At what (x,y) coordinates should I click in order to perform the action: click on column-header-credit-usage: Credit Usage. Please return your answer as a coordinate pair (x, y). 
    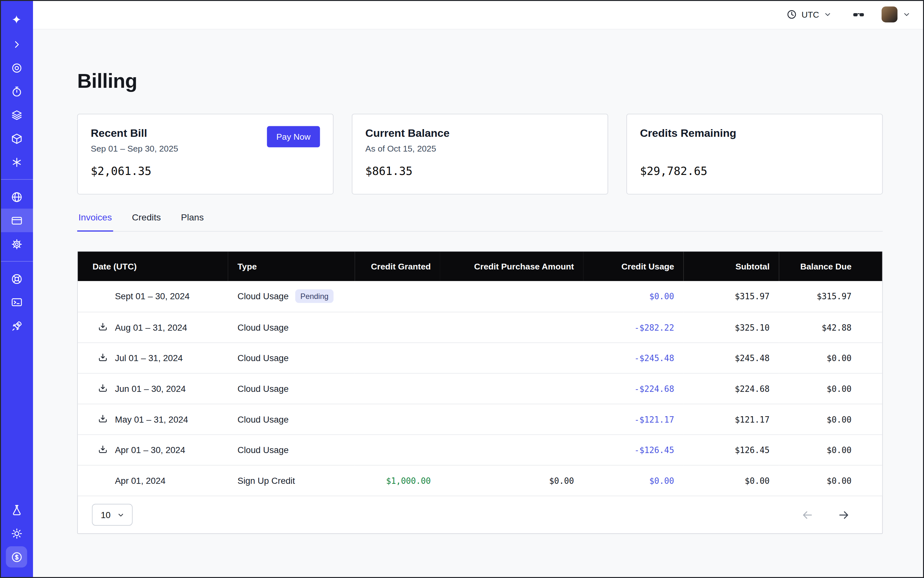
    Looking at the image, I should click on (633, 266).